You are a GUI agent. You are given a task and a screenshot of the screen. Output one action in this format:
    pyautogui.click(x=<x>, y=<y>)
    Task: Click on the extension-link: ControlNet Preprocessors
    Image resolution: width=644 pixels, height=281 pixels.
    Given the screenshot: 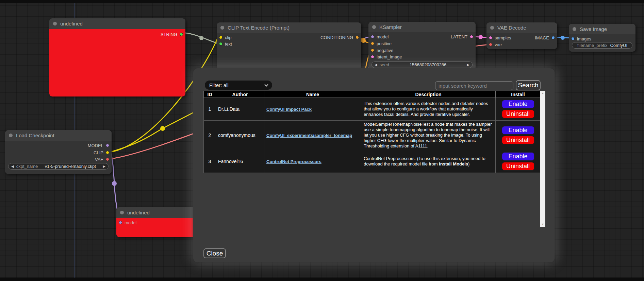 What is the action you would take?
    pyautogui.click(x=294, y=162)
    